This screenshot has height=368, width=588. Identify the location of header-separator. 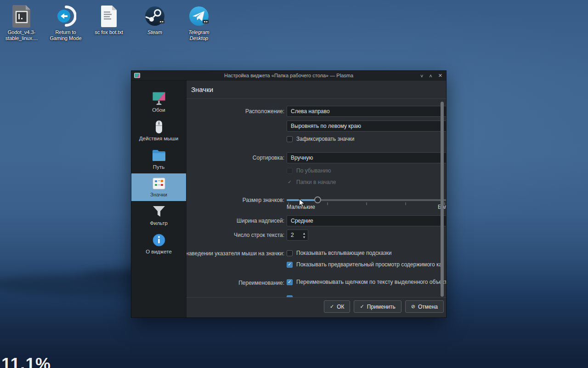
(316, 98).